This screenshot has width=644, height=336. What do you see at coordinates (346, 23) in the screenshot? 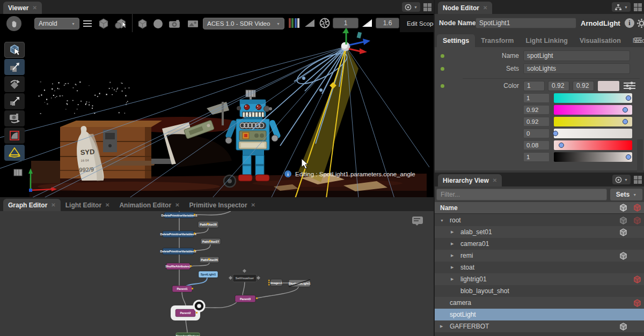
I see `exposure-input: 1` at bounding box center [346, 23].